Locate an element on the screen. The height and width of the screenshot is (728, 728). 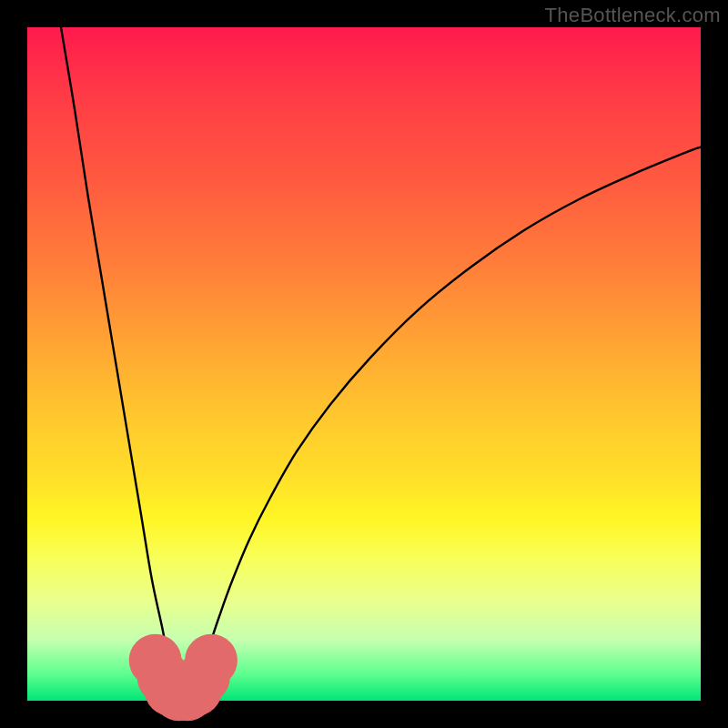
watermark-text: TheBottleneck.com is located at coordinates (633, 15).